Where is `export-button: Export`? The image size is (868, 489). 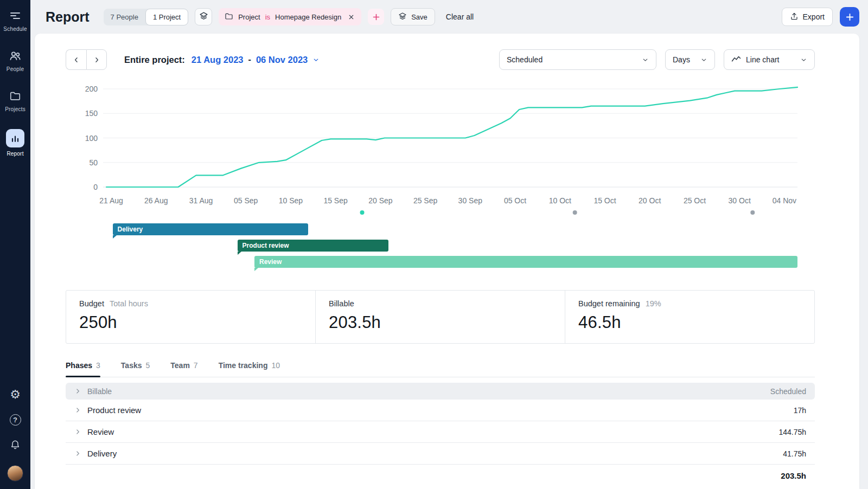 export-button: Export is located at coordinates (807, 17).